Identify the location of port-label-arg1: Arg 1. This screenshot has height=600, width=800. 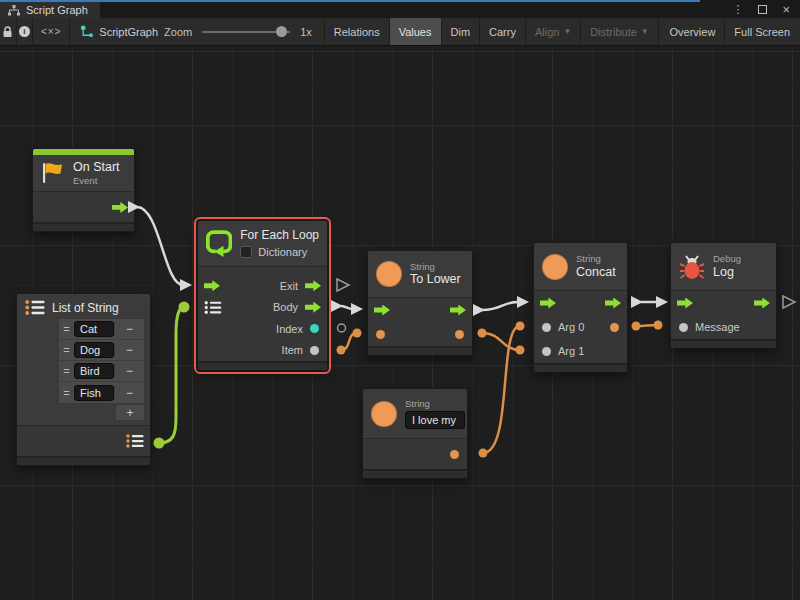
(571, 351).